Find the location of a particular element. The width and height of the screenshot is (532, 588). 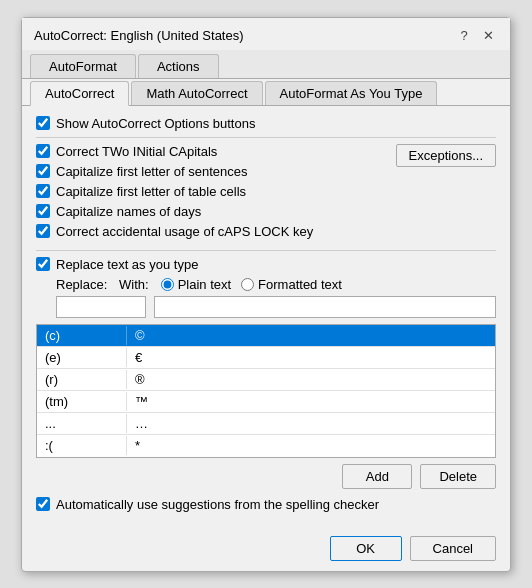

table-cell-col2: ® is located at coordinates (311, 380).